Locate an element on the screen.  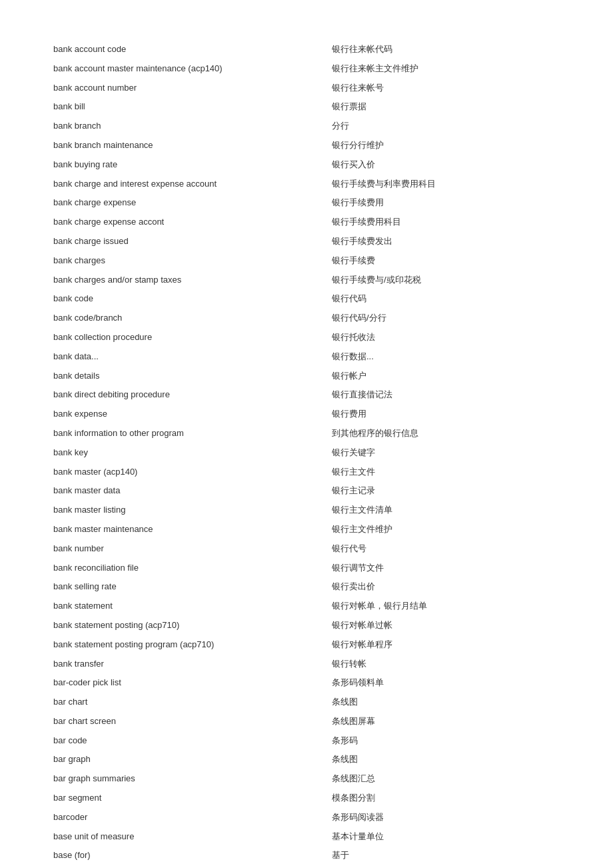
english-term: bank master listing is located at coordinates (193, 511).